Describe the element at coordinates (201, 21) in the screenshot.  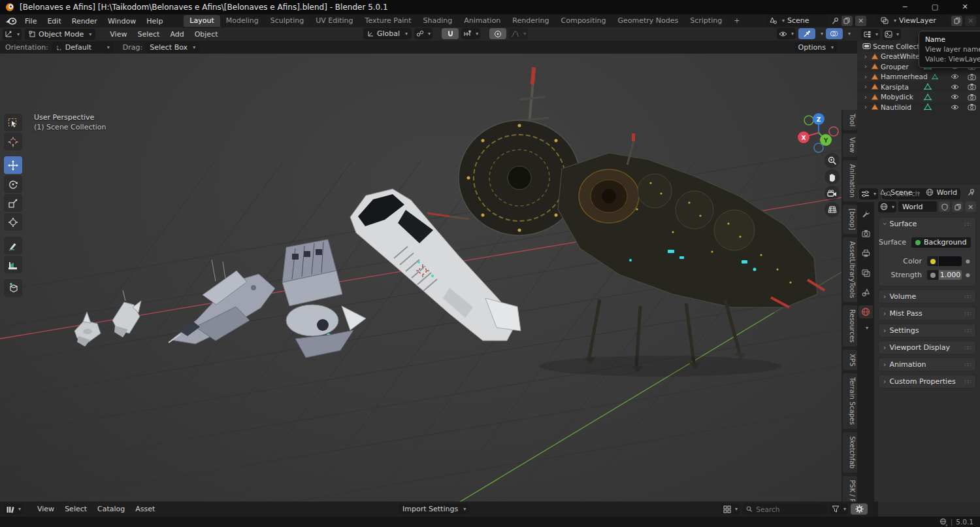
I see `workspace-tab-layout: Layout` at that location.